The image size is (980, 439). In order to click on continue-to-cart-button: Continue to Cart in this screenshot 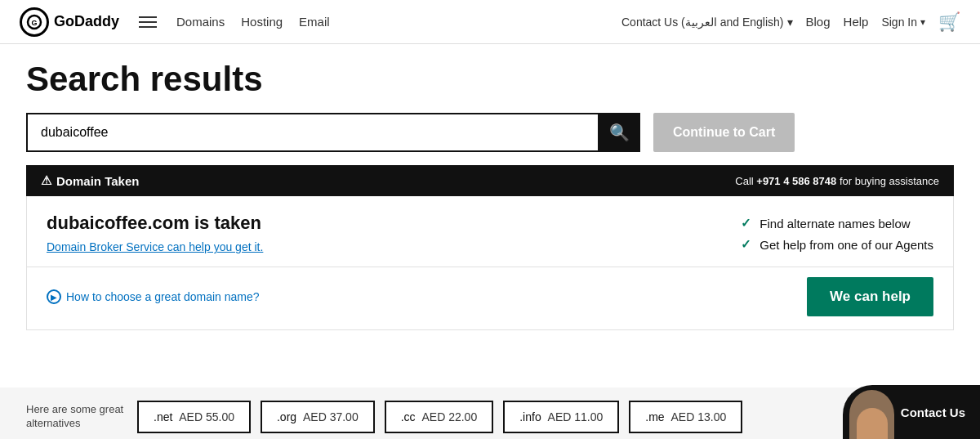, I will do `click(724, 132)`.